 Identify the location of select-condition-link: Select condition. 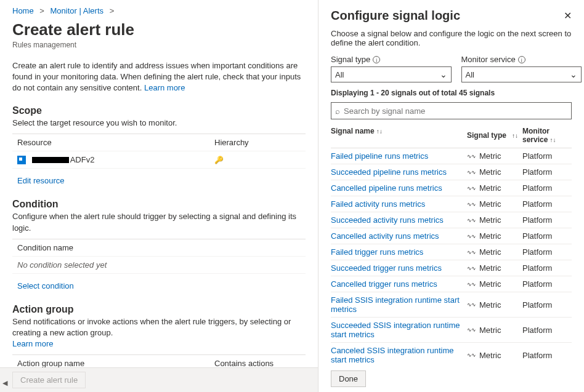
(46, 286).